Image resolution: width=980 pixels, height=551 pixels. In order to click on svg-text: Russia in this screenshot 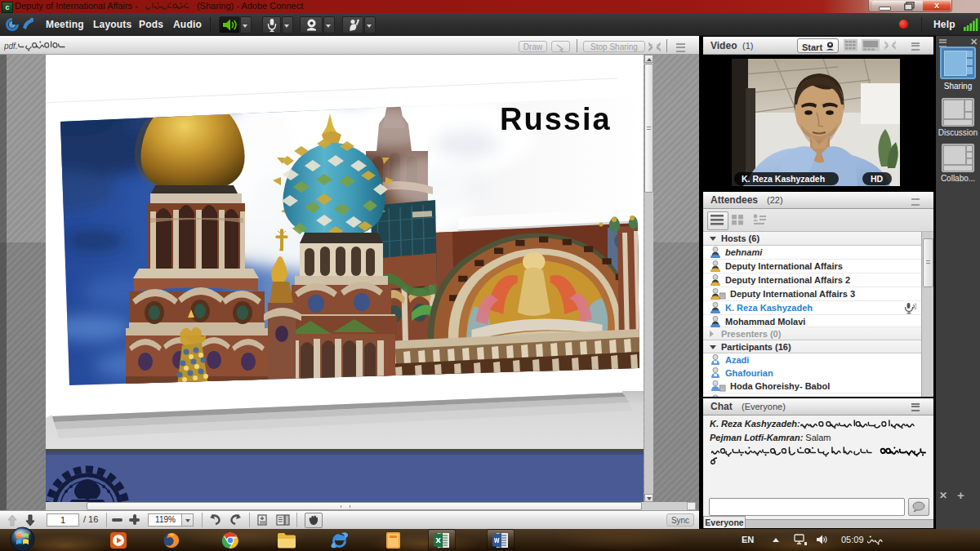, I will do `click(555, 119)`.